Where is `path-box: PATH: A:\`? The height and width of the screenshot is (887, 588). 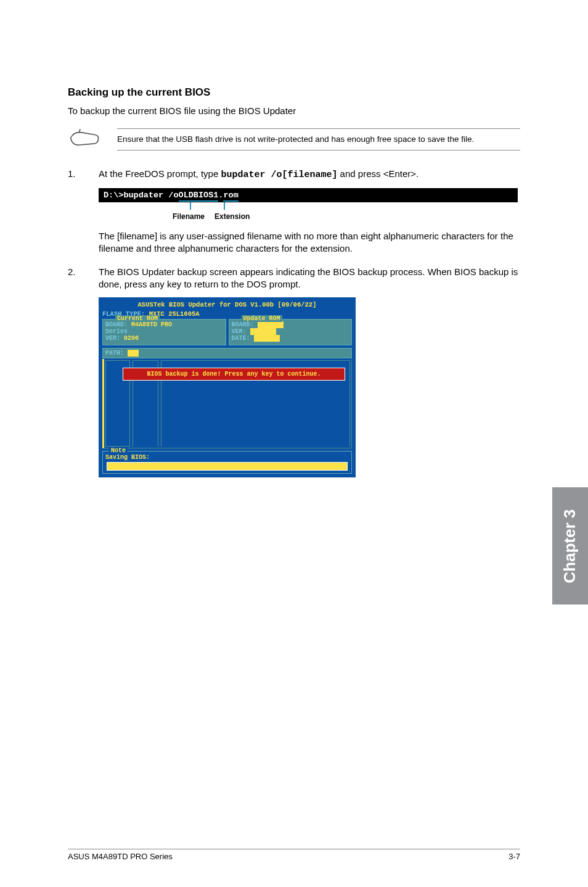 path-box: PATH: A:\ is located at coordinates (227, 353).